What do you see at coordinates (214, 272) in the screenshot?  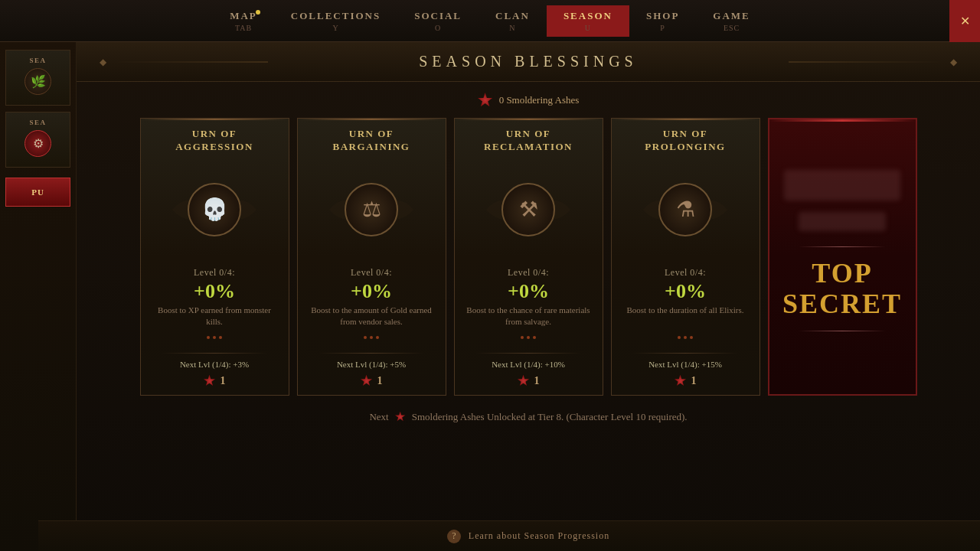 I see `level-text-1: Level 0/4:` at bounding box center [214, 272].